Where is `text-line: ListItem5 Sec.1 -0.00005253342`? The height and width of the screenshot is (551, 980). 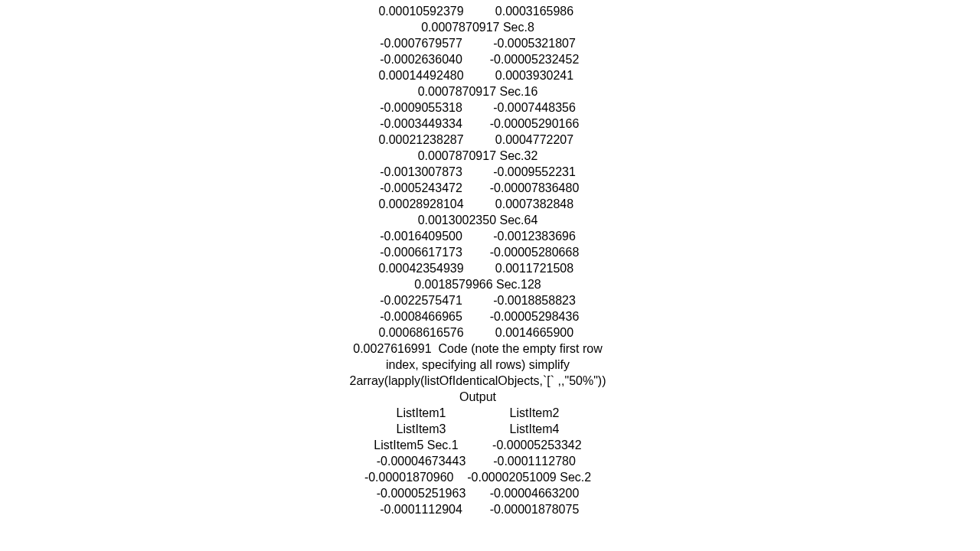 text-line: ListItem5 Sec.1 -0.00005253342 is located at coordinates (478, 445).